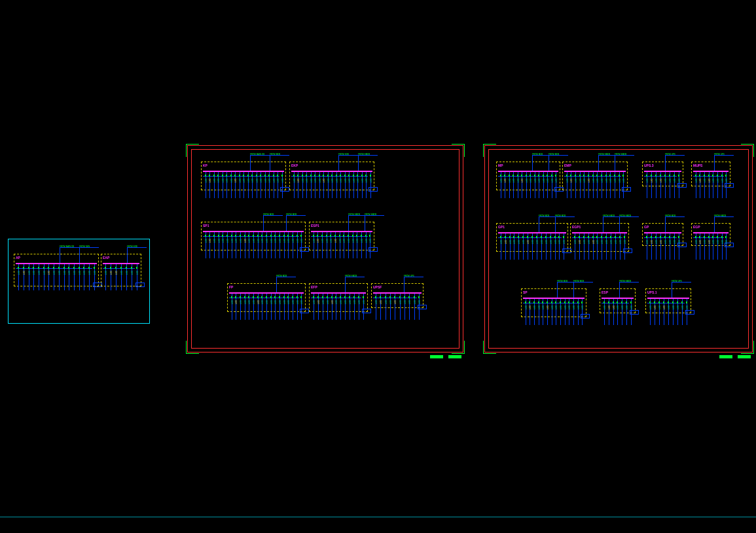 The height and width of the screenshot is (533, 756). Describe the element at coordinates (668, 308) in the screenshot. I see `electrical-panel: UPS.1FROM UPSCKTCKTCKTCKTCKTCKTCKTCKTCKT` at that location.